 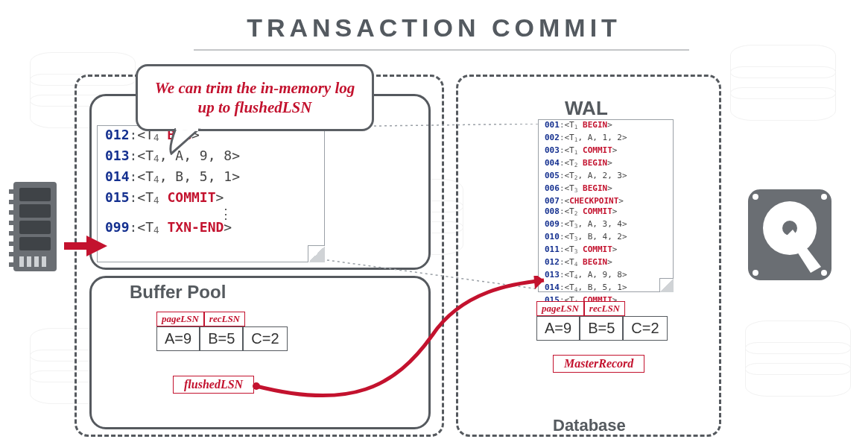 What do you see at coordinates (186, 142) in the screenshot?
I see `speech-tail-icon` at bounding box center [186, 142].